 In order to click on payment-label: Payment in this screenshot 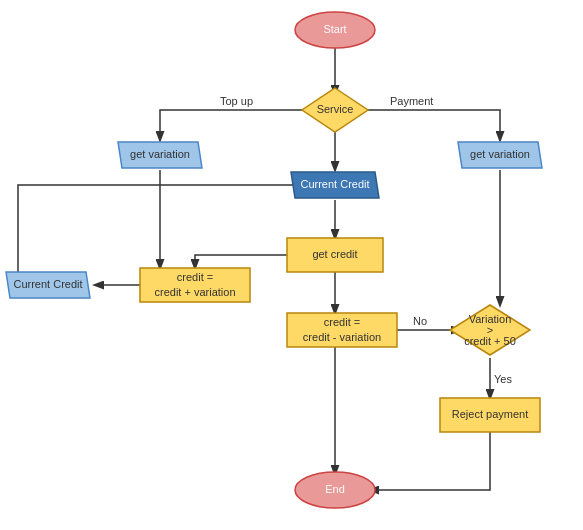, I will do `click(412, 101)`.